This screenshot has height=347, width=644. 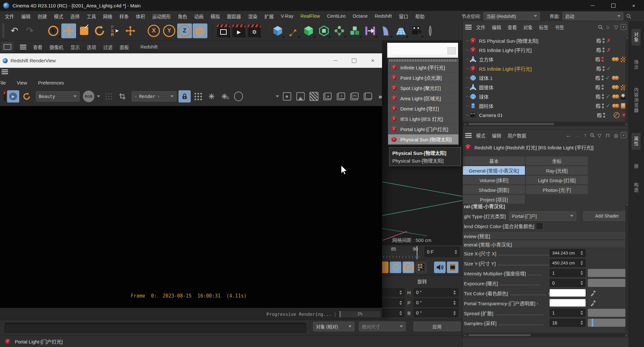 What do you see at coordinates (494, 199) in the screenshot?
I see `tab-project: Project-[项目]` at bounding box center [494, 199].